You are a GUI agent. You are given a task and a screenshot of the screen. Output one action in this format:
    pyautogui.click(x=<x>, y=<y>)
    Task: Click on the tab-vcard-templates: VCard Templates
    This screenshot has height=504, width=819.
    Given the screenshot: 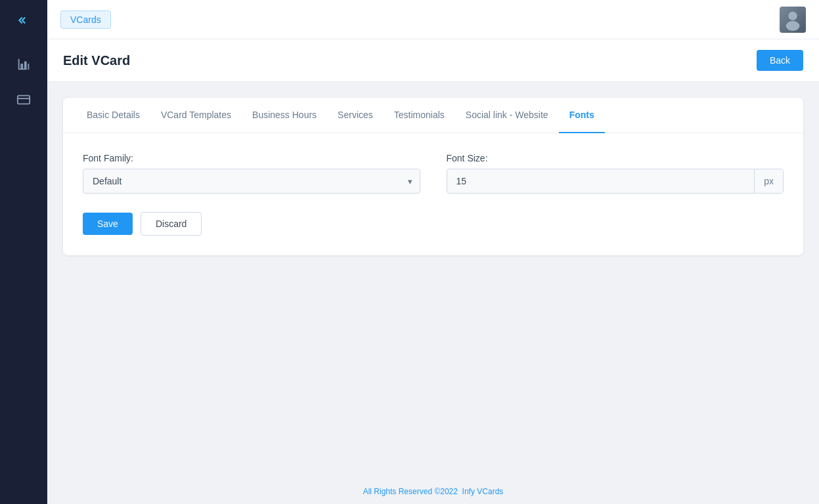 What is the action you would take?
    pyautogui.click(x=196, y=116)
    